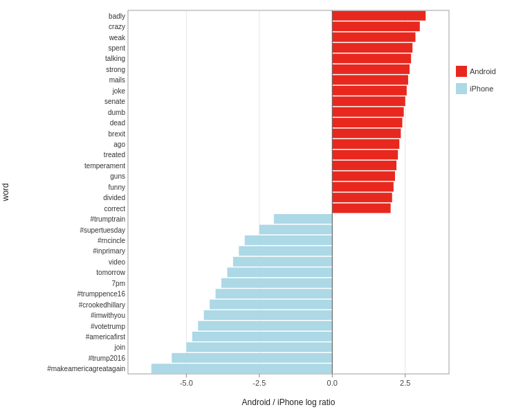  What do you see at coordinates (118, 48) in the screenshot?
I see `svg-text: spent` at bounding box center [118, 48].